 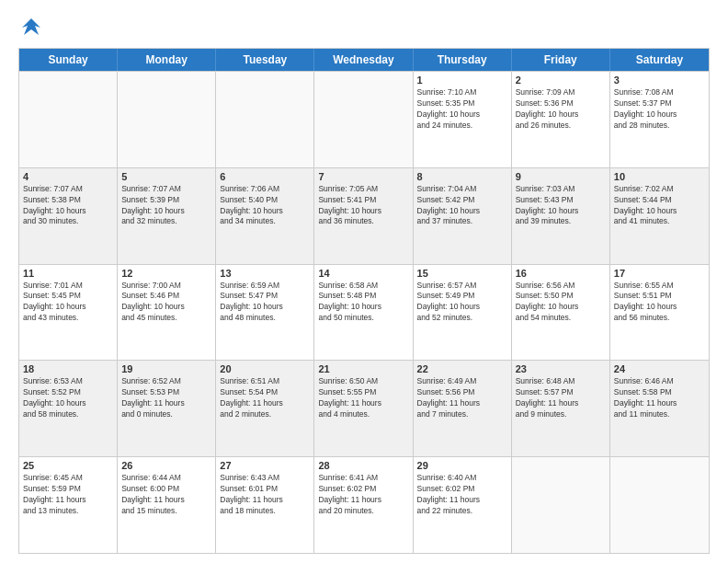 I want to click on day-number: 16, so click(x=561, y=273).